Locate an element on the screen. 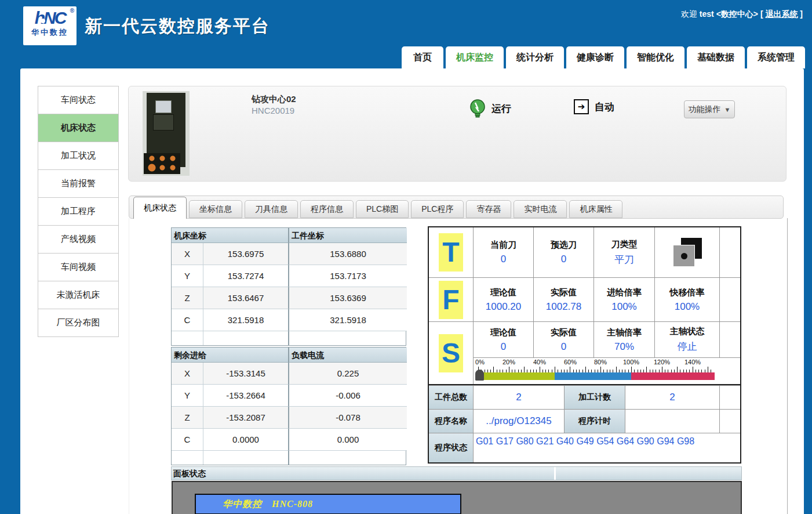  page-title: 新一代云数控服务平台 is located at coordinates (177, 27).